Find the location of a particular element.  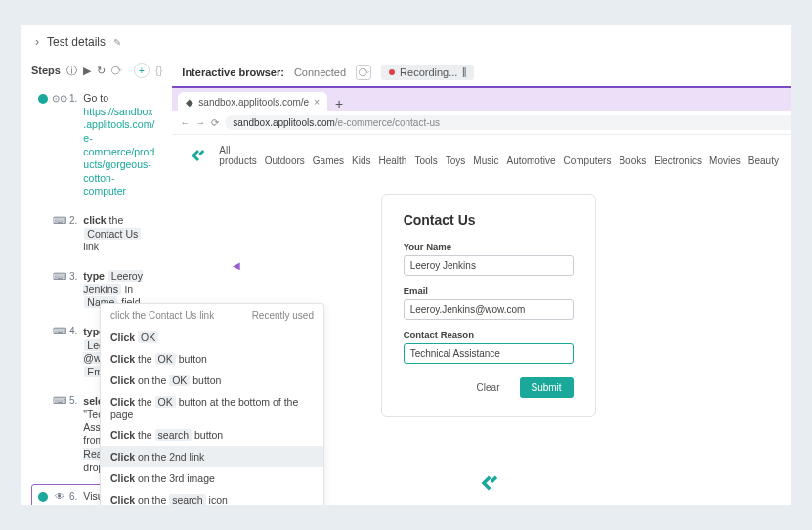

nav-link: Outdoors is located at coordinates (285, 160).